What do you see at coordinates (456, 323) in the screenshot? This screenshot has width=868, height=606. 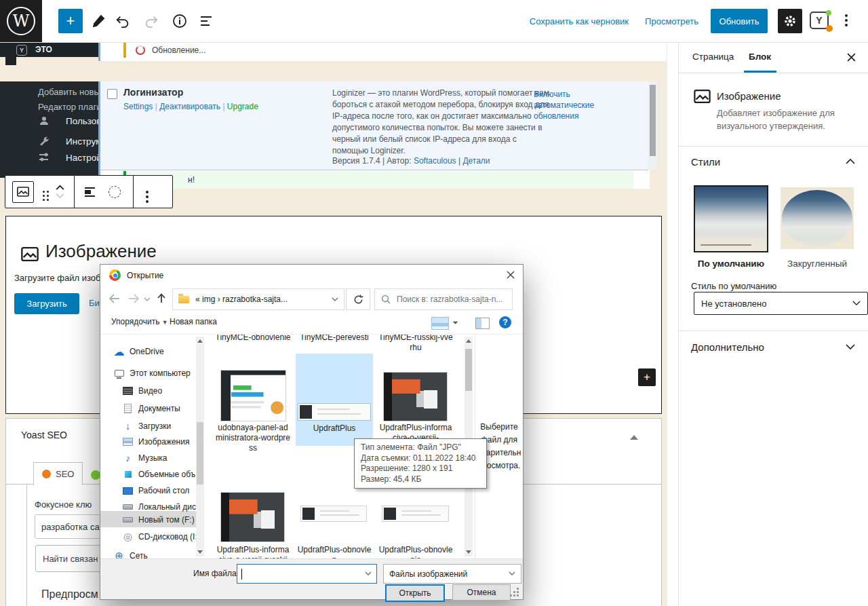 I see `view-mode-dropdown-icon` at bounding box center [456, 323].